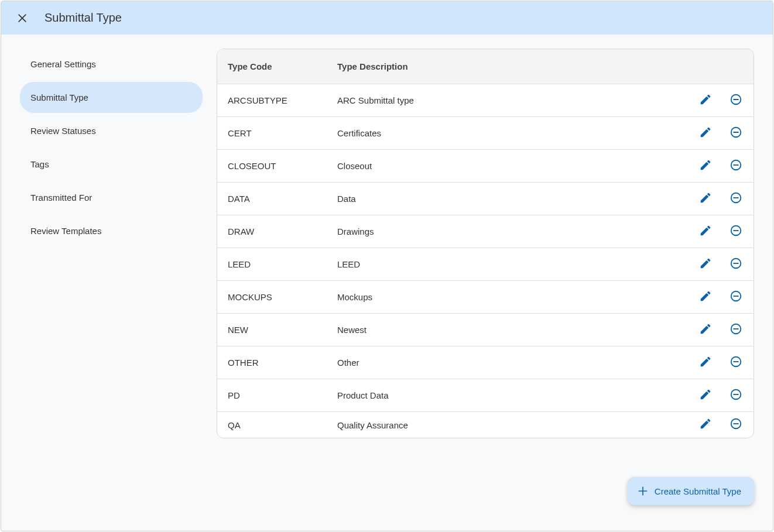 This screenshot has width=774, height=532. I want to click on table-row: NEWNewest, so click(485, 330).